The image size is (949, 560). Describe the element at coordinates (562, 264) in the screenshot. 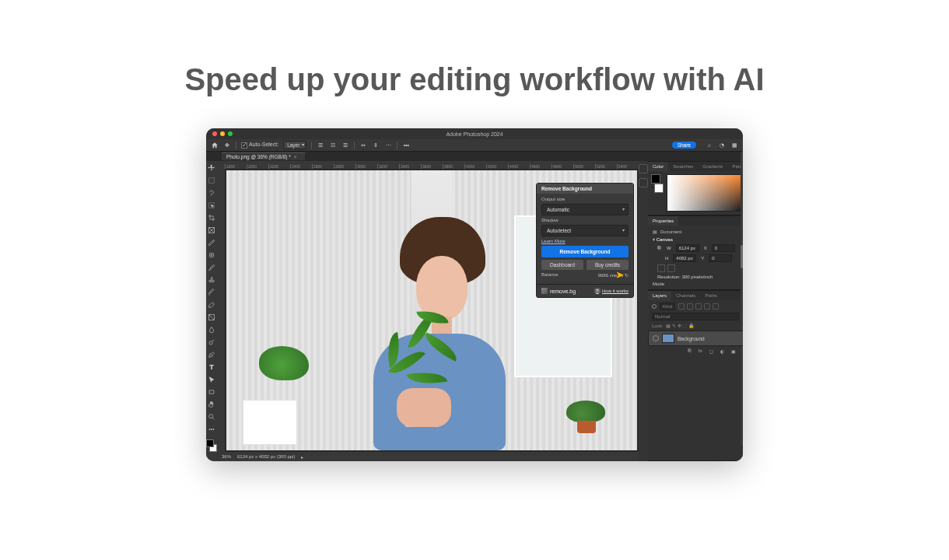

I see `dashboard-button: Dashboard` at that location.